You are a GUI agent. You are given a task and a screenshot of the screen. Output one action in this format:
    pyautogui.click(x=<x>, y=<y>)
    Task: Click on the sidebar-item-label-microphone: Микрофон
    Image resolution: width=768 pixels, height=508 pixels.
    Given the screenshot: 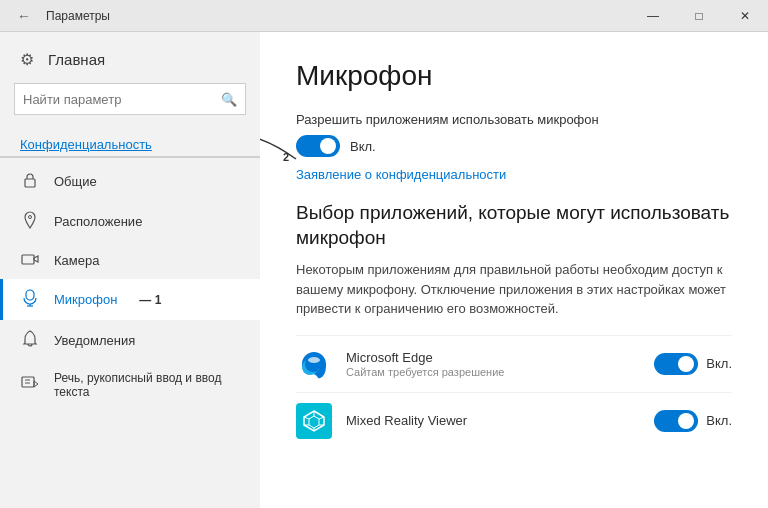 What is the action you would take?
    pyautogui.click(x=86, y=300)
    